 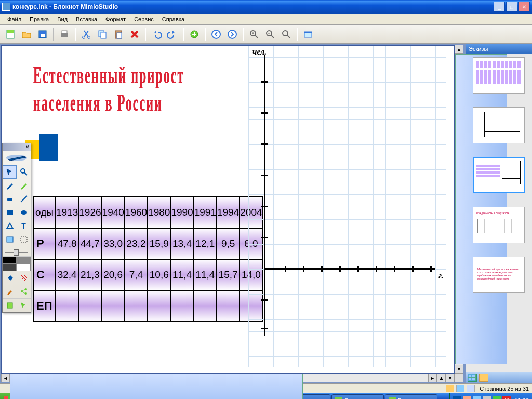 I want to click on redo-icon, so click(x=172, y=34).